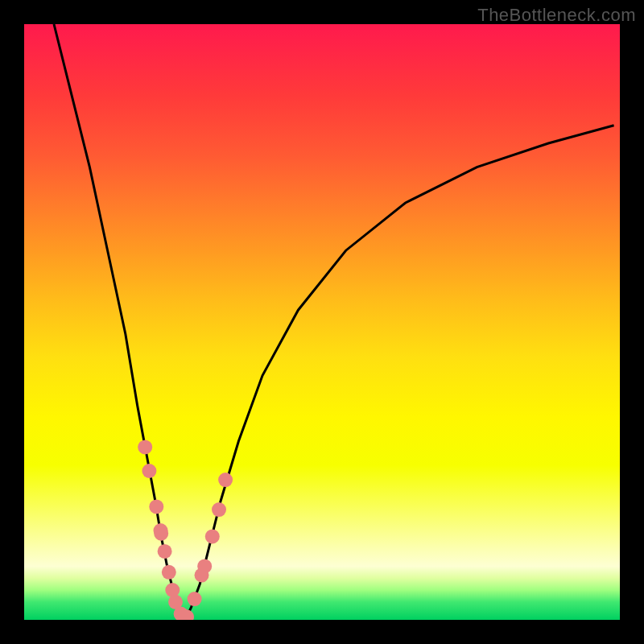  Describe the element at coordinates (185, 530) in the screenshot. I see `highlight-dots-group` at that location.